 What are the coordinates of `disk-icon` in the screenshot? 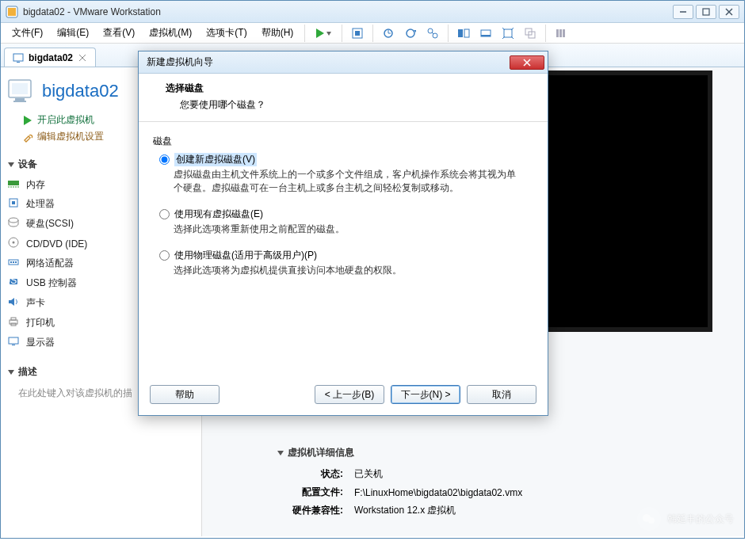 It's located at (13, 223).